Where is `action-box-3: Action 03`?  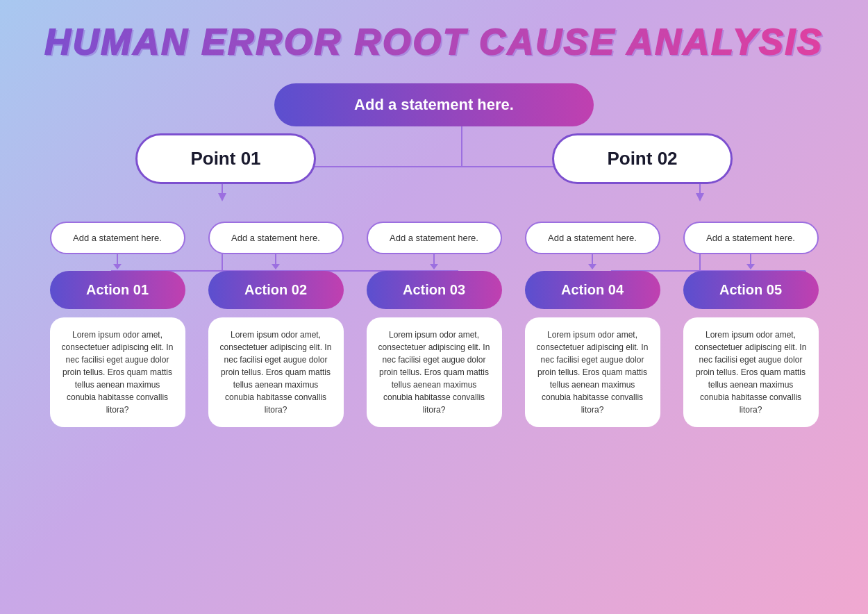 action-box-3: Action 03 is located at coordinates (435, 290).